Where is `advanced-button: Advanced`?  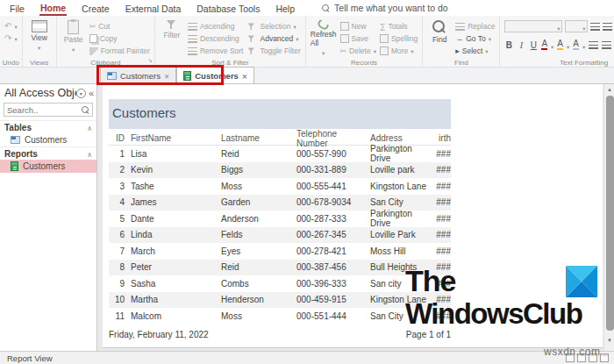
advanced-button: Advanced is located at coordinates (274, 39).